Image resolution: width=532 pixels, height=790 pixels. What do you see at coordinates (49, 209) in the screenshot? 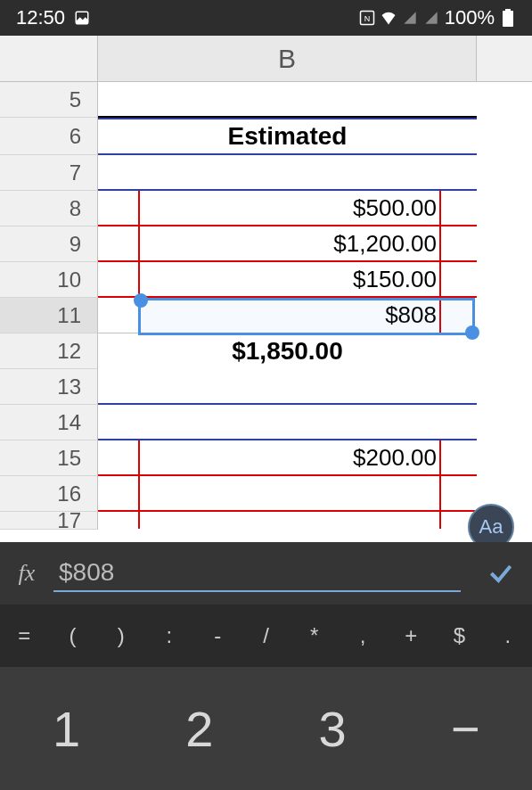
I see `row-header-8: 8` at bounding box center [49, 209].